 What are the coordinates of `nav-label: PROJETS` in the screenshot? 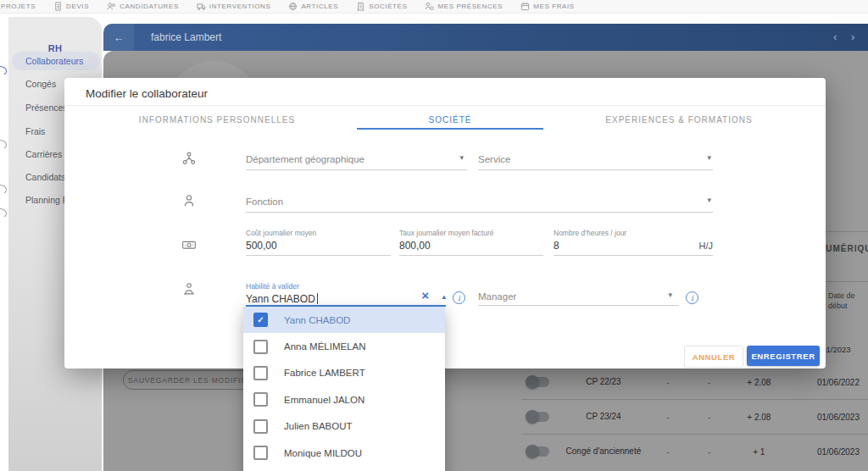 It's located at (19, 7).